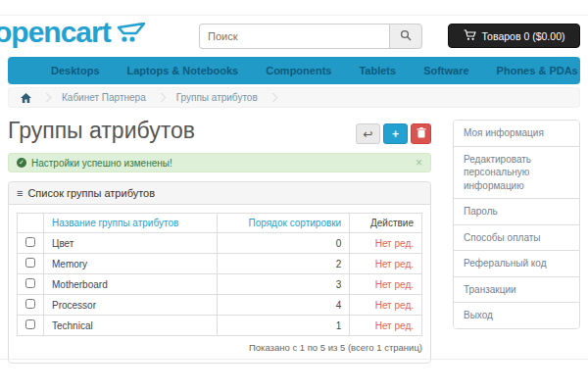 The height and width of the screenshot is (392, 588). Describe the element at coordinates (421, 134) in the screenshot. I see `trash-icon` at that location.